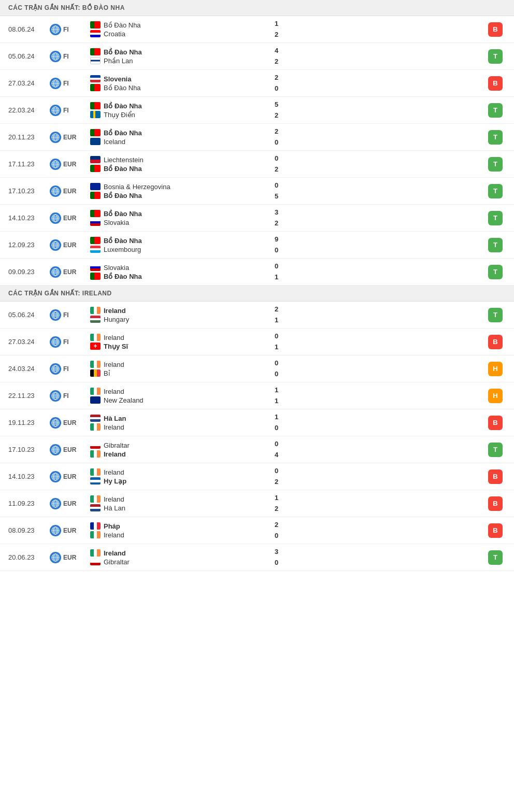 Image resolution: width=514 pixels, height=812 pixels. I want to click on match-date: 11.09.23, so click(29, 504).